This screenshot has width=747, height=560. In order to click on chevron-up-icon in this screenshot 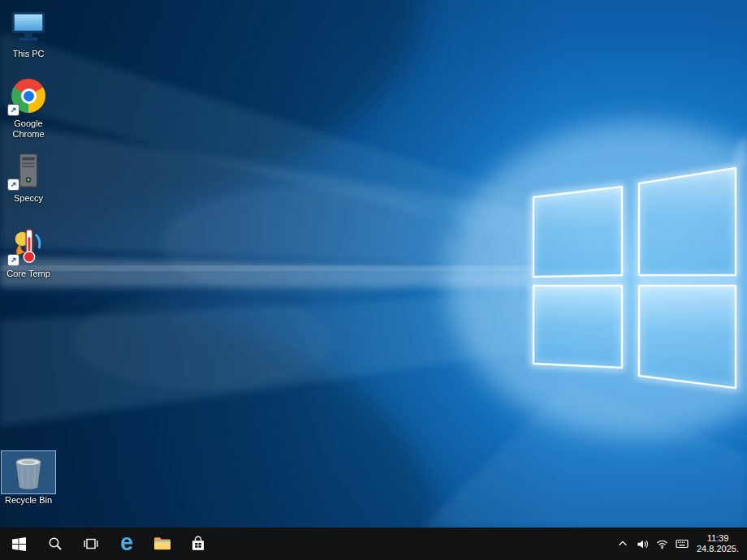, I will do `click(623, 544)`.